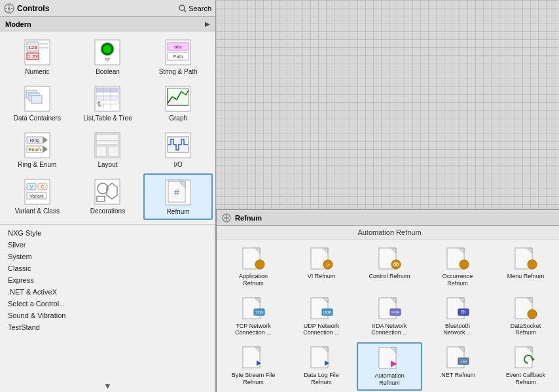  Describe the element at coordinates (178, 103) in the screenshot. I see `control-item-graph: Graph` at that location.